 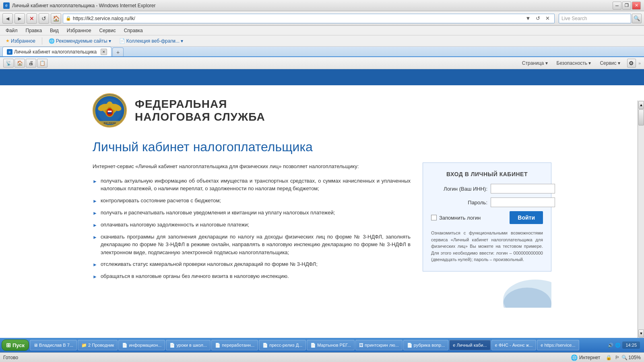 I want to click on taskbar-item-5: 📄 пресс-релиз Д..., so click(x=283, y=345).